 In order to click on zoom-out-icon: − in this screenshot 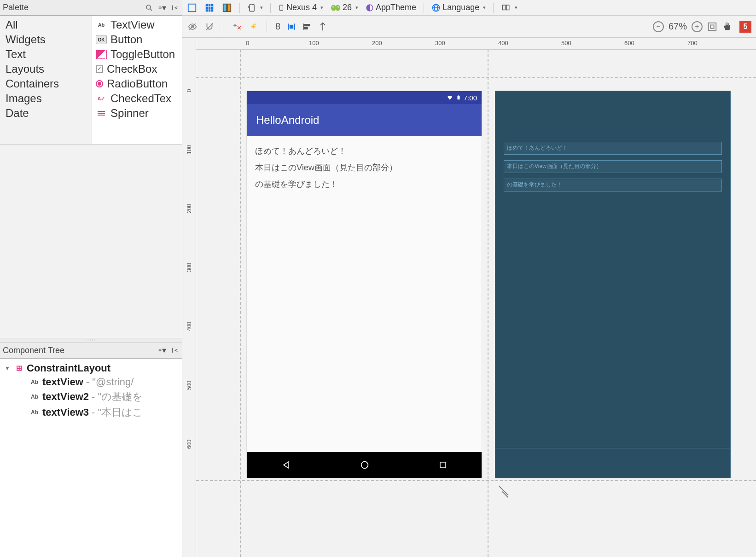, I will do `click(658, 27)`.